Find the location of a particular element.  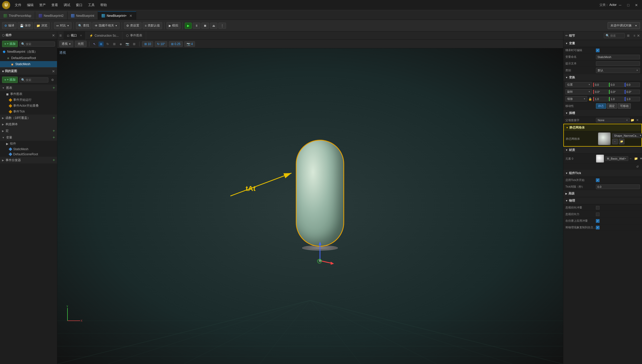

pause-button: ⏸ is located at coordinates (197, 26).